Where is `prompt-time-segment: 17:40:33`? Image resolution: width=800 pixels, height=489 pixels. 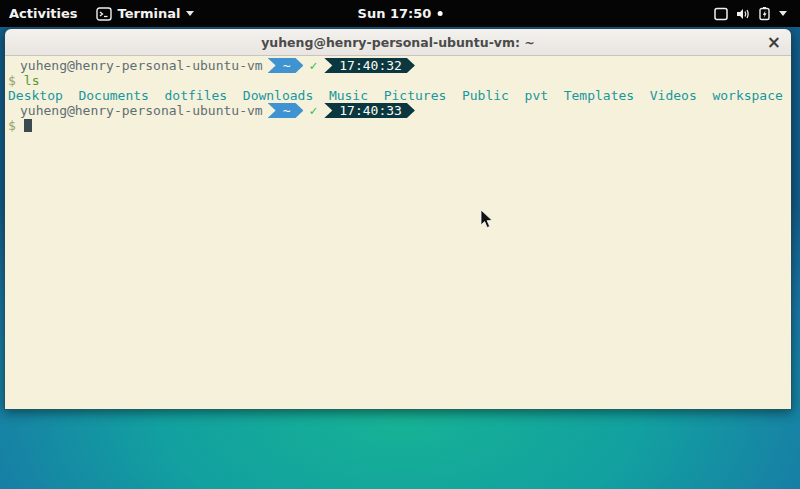
prompt-time-segment: 17:40:33 is located at coordinates (370, 110).